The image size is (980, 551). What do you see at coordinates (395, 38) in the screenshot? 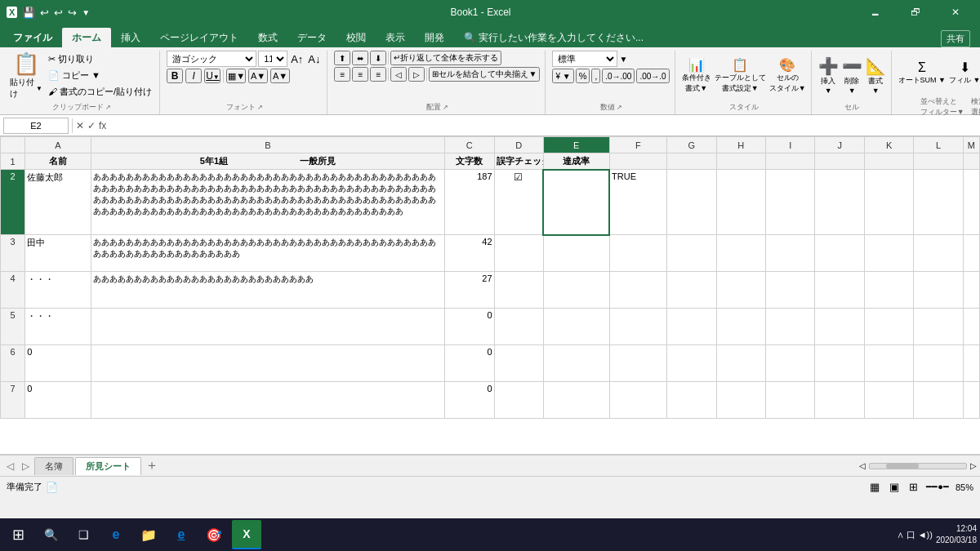
I see `tab-view: 表示` at bounding box center [395, 38].